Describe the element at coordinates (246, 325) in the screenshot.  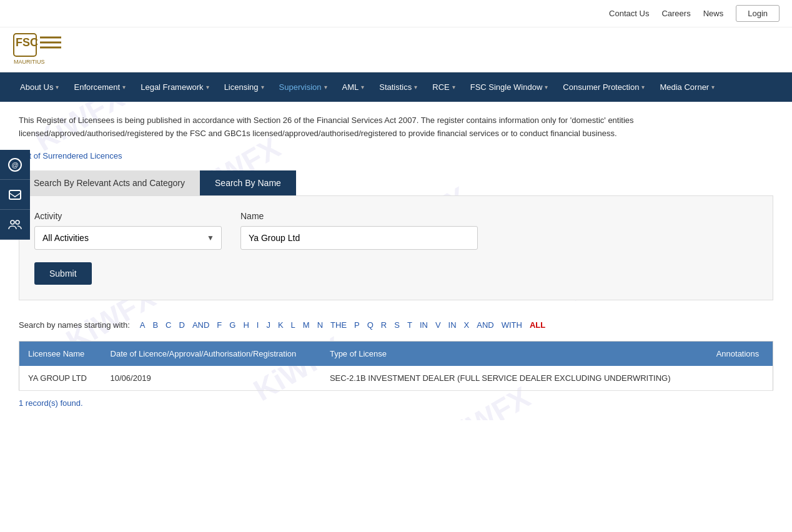
I see `alpha-H: H` at that location.